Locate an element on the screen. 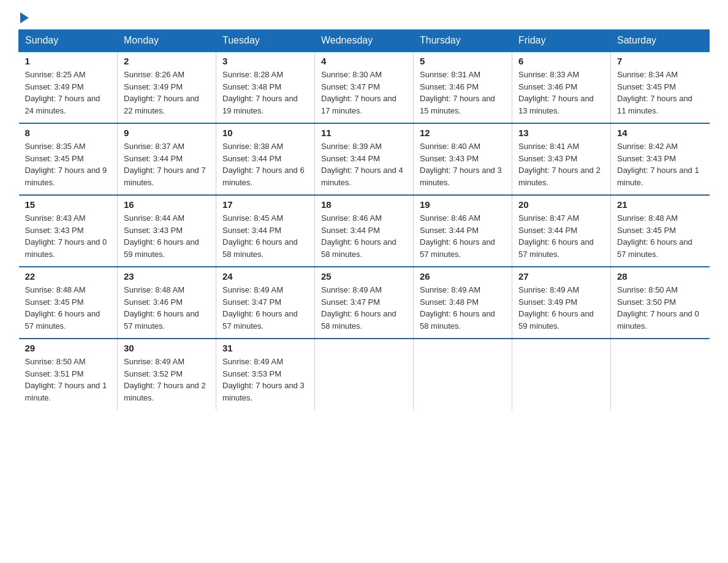  calendar-header-tuesday: Tuesday is located at coordinates (266, 41).